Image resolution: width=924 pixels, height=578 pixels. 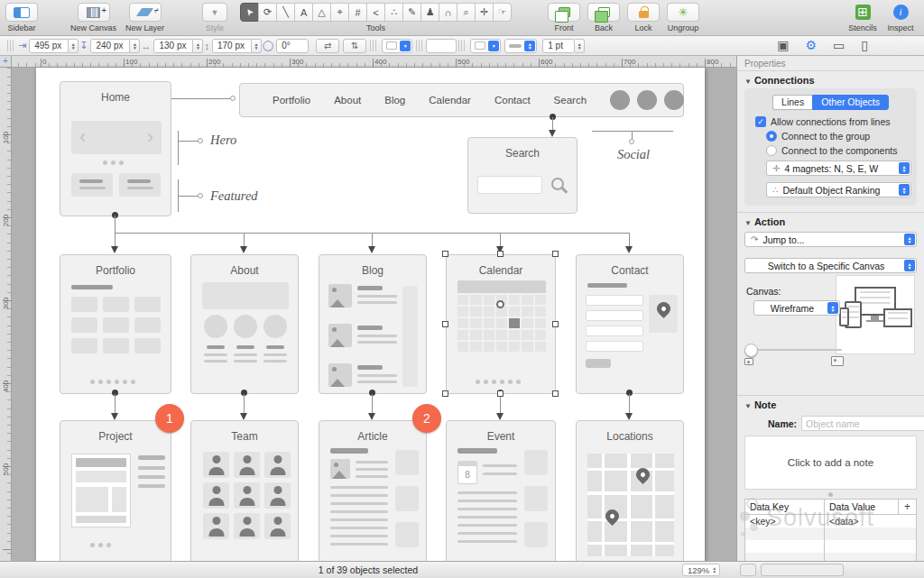 I want to click on sitemap-navbar: Portfolio About Blog Calendar Contact Se…, so click(x=462, y=100).